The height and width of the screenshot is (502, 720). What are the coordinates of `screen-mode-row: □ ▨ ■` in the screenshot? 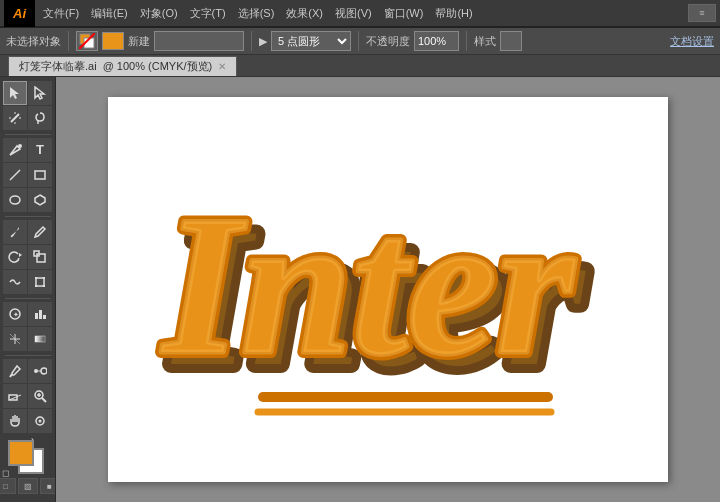 It's located at (28, 486).